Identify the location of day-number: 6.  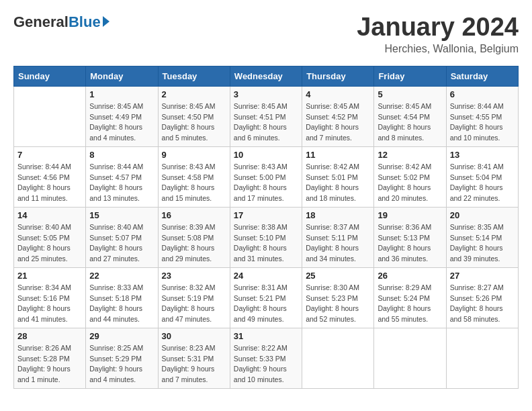
(482, 94).